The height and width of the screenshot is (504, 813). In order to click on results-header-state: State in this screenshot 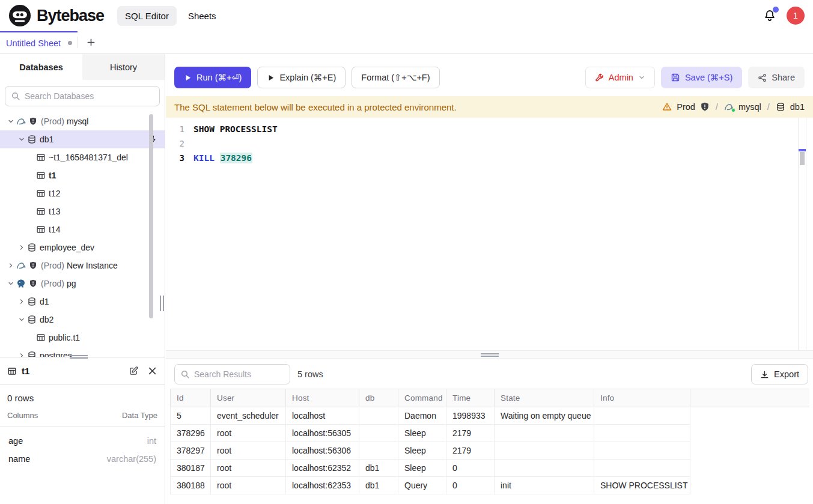, I will do `click(544, 398)`.